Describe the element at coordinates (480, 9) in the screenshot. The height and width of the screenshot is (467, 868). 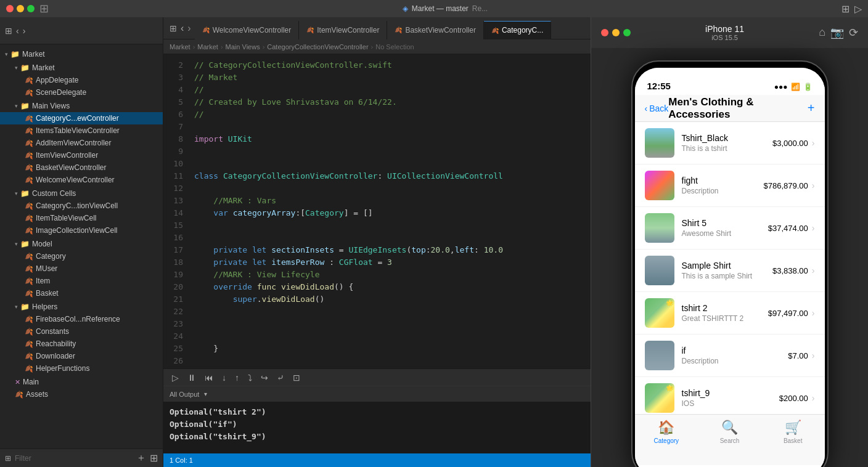
I see `window-subtitle: Re...` at that location.